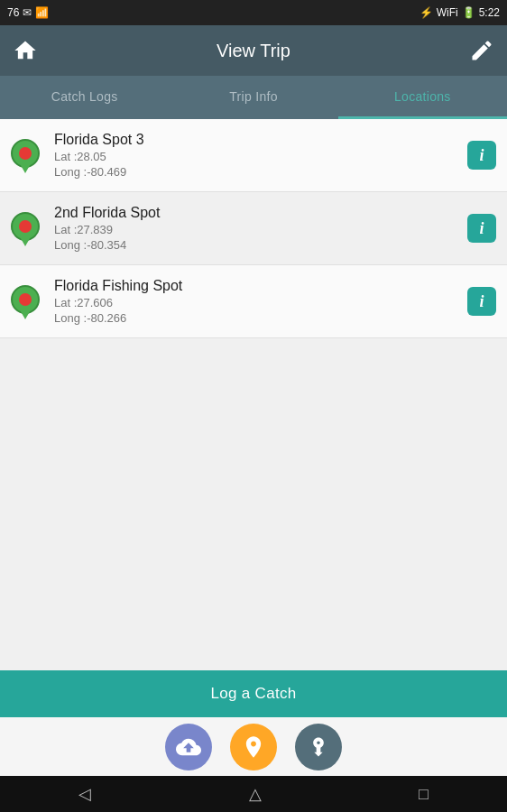 The width and height of the screenshot is (507, 812). What do you see at coordinates (482, 301) in the screenshot?
I see `info-icon-3: i` at bounding box center [482, 301].